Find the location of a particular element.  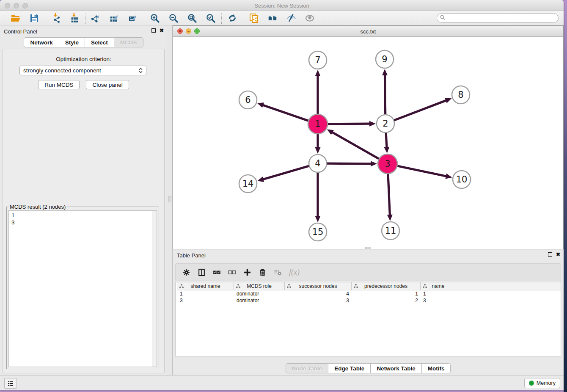

splitter-grip is located at coordinates (170, 199).